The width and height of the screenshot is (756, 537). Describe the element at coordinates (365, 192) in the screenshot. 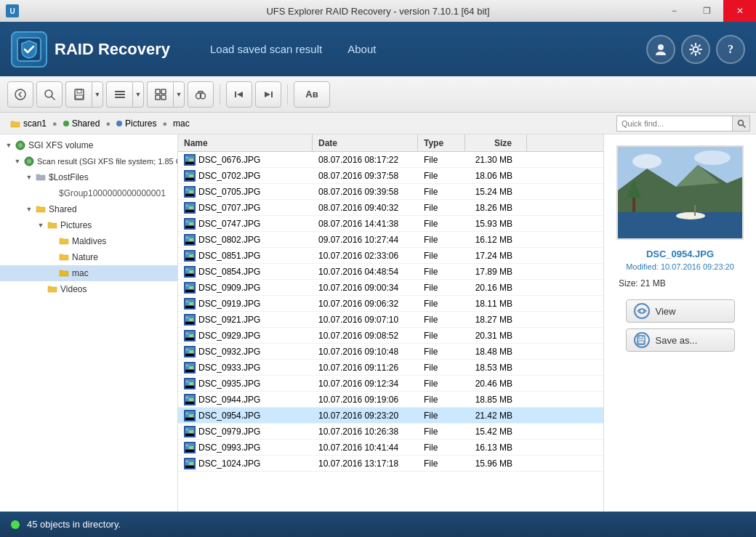

I see `file-date-cell: 08.07.2016 09:39:58` at that location.